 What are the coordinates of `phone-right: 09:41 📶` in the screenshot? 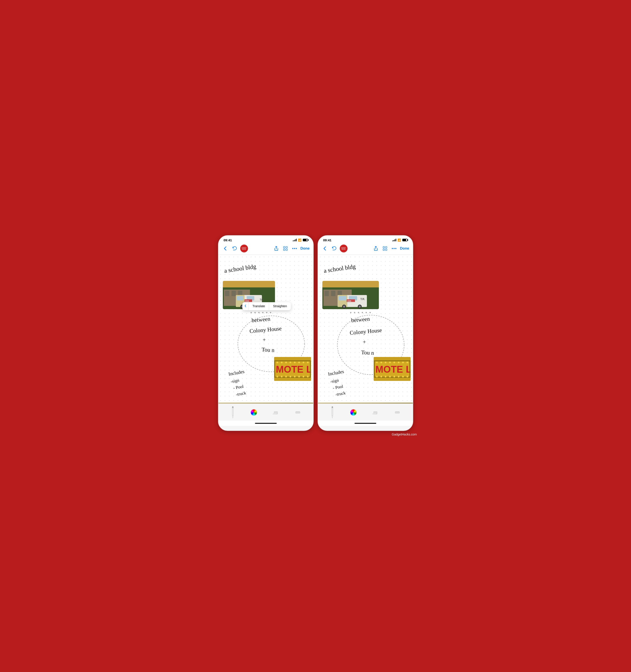 It's located at (366, 333).